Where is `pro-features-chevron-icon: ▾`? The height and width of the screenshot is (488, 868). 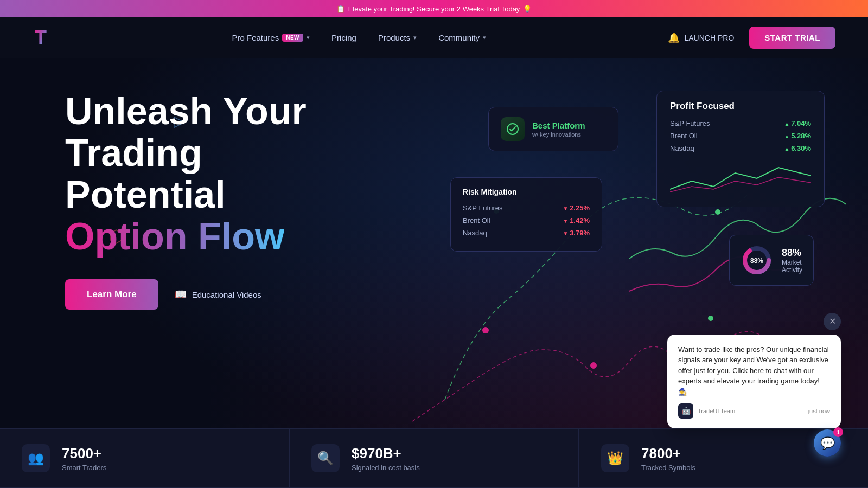
pro-features-chevron-icon: ▾ is located at coordinates (308, 38).